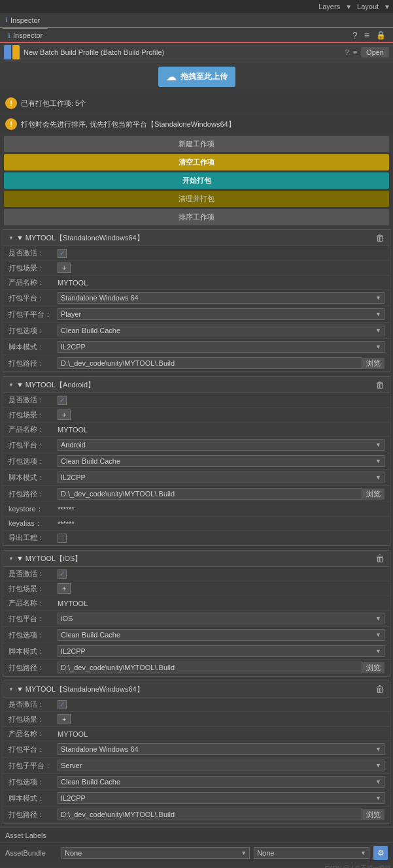 The width and height of the screenshot is (393, 868). What do you see at coordinates (221, 798) in the screenshot?
I see `dropdown-script-4: IL2CPP ▼` at bounding box center [221, 798].